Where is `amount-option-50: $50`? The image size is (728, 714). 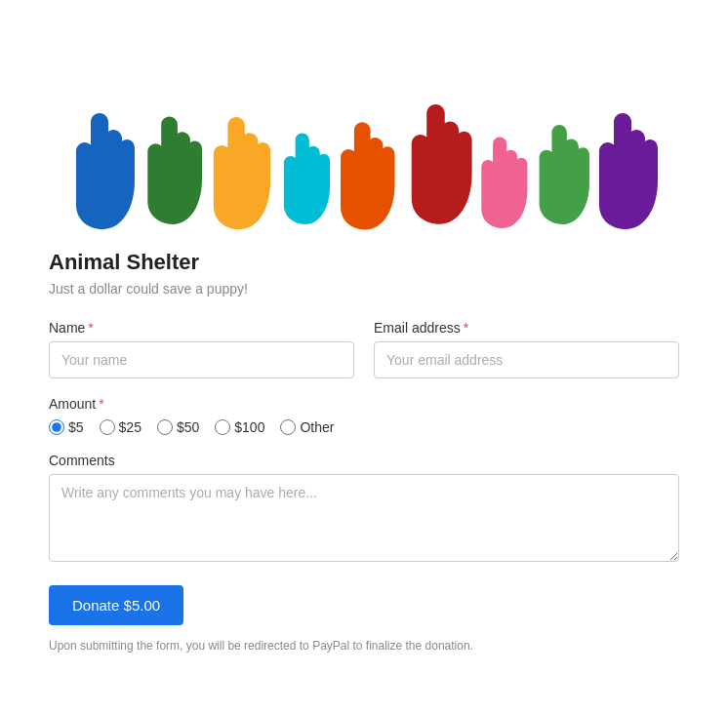 amount-option-50: $50 is located at coordinates (178, 427).